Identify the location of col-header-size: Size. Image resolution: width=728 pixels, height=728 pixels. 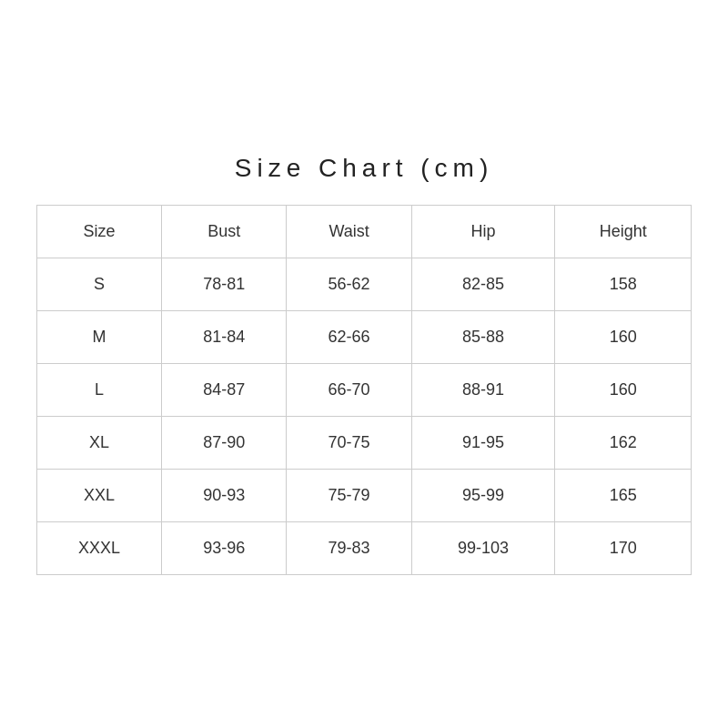
(100, 231).